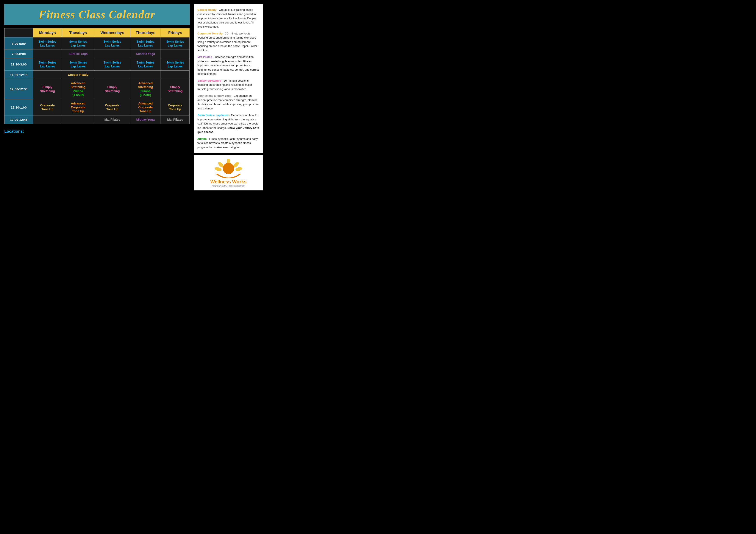 Image resolution: width=756 pixels, height=534 pixels. What do you see at coordinates (229, 182) in the screenshot?
I see `logo-name: Wellness Works` at bounding box center [229, 182].